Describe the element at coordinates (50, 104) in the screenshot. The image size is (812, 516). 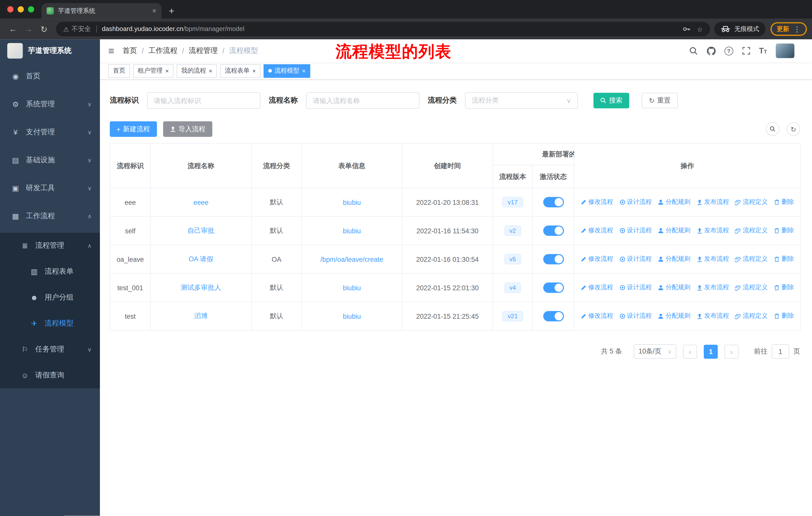
I see `sidebar-item-system: ⚙ 系统管理 ∨` at that location.